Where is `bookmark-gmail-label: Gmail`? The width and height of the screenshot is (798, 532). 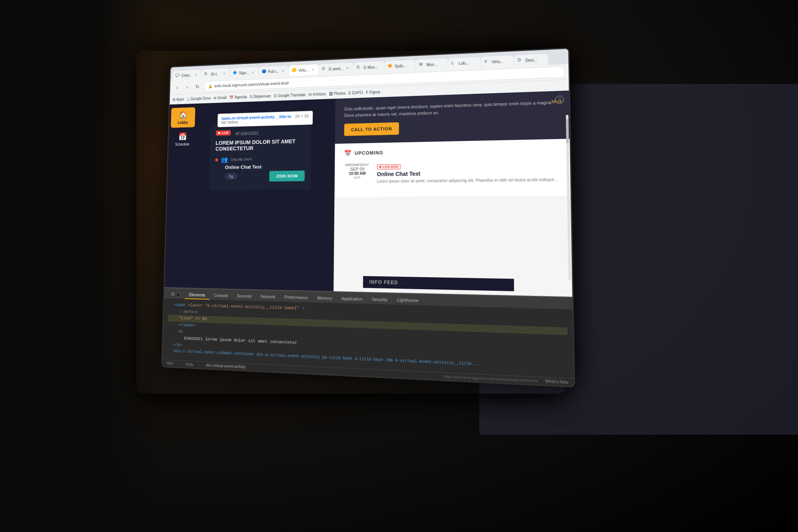 bookmark-gmail-label: Gmail is located at coordinates (222, 97).